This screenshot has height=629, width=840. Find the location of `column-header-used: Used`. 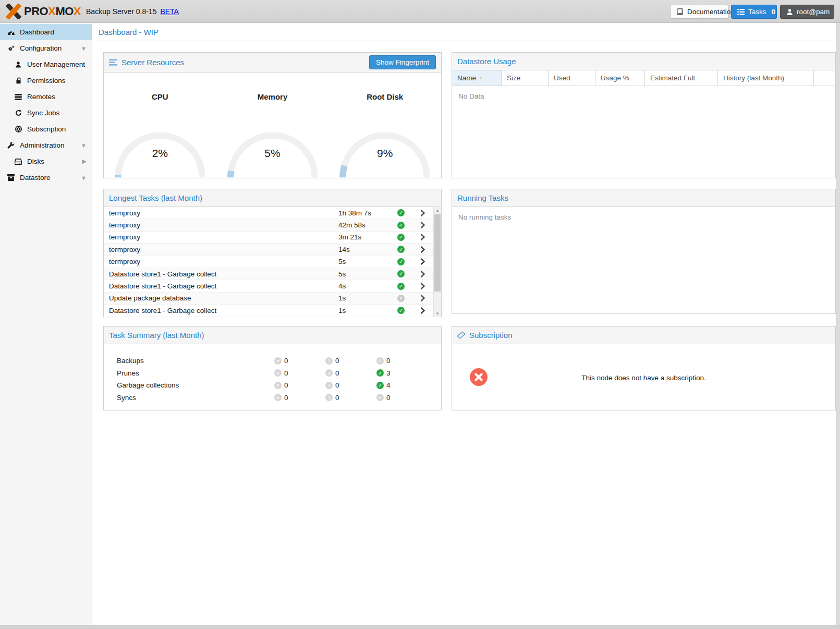

column-header-used: Used is located at coordinates (572, 78).